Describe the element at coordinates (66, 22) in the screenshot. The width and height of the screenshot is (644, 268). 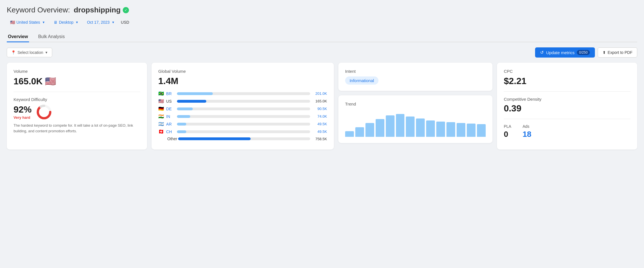
I see `device-selector: 🖥 Desktop ▼` at that location.